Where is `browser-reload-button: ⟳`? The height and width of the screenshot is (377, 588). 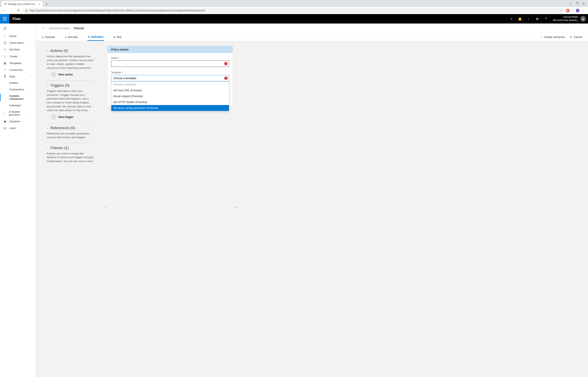 browser-reload-button: ⟳ is located at coordinates (18, 11).